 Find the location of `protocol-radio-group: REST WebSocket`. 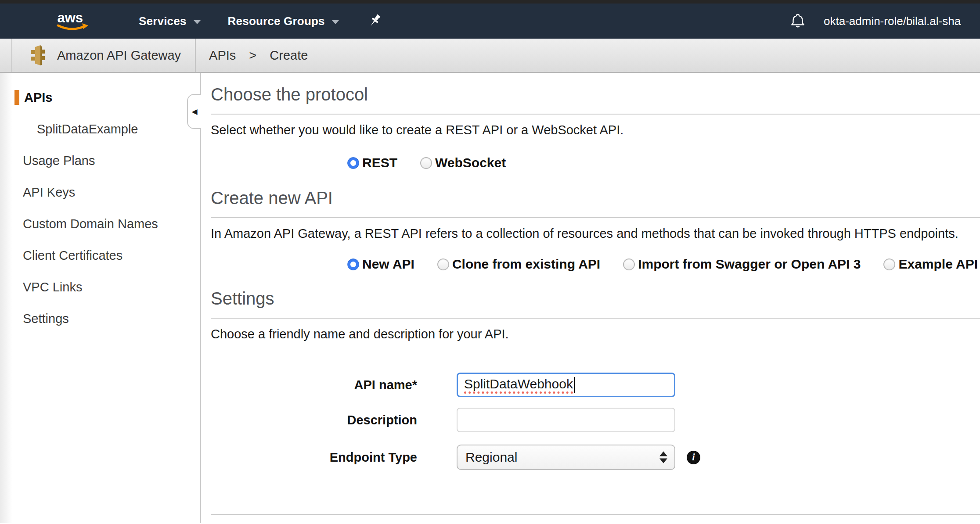

protocol-radio-group: REST WebSocket is located at coordinates (664, 163).